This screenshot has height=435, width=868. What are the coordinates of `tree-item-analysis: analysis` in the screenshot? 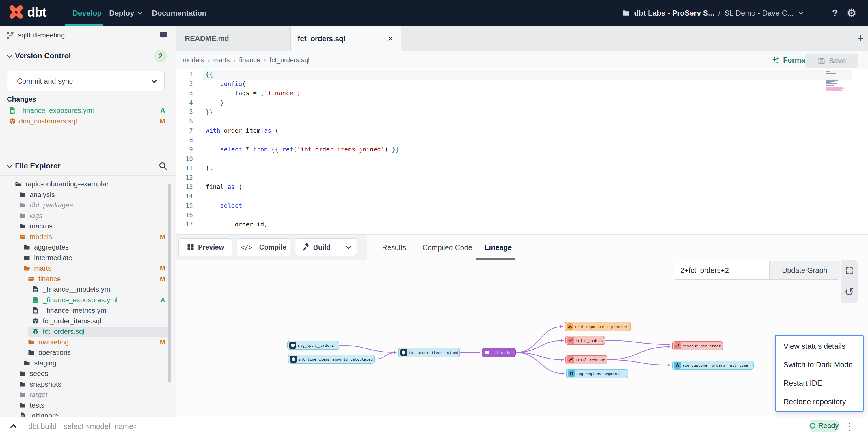 It's located at (88, 195).